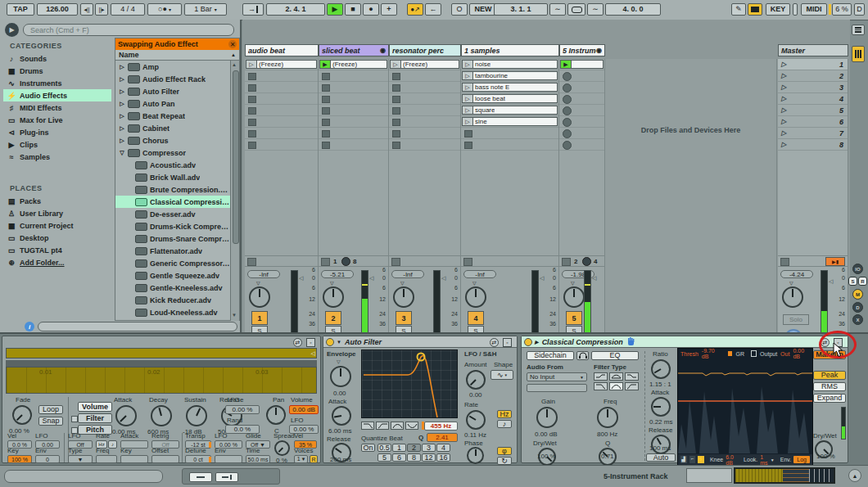 Image resolution: width=868 pixels, height=487 pixels. What do you see at coordinates (468, 87) in the screenshot?
I see `clip-play-icon: ▷` at bounding box center [468, 87].